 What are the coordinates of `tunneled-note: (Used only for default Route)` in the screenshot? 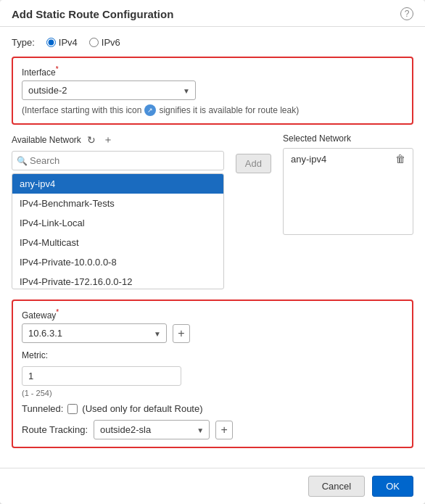 It's located at (142, 409).